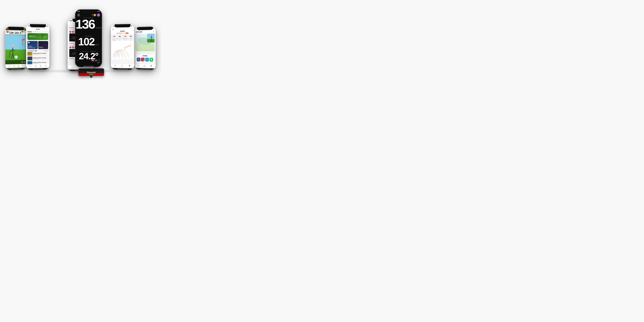 Image resolution: width=644 pixels, height=322 pixels. Describe the element at coordinates (78, 11) in the screenshot. I see `time-main: 9:41` at that location.